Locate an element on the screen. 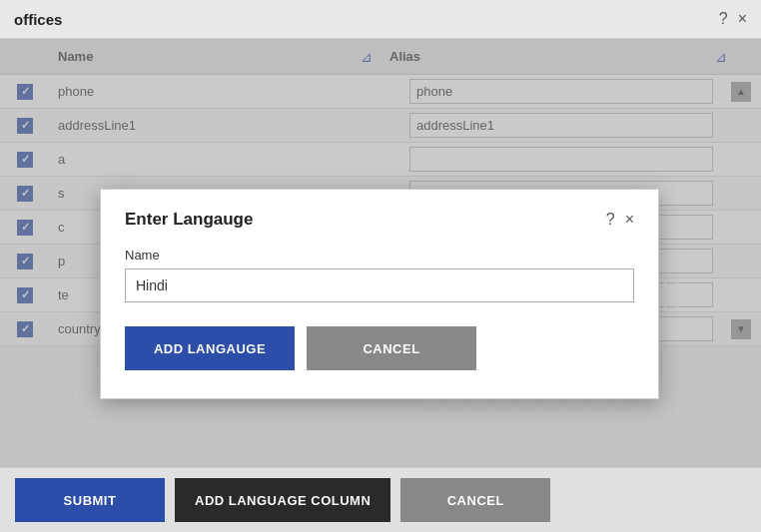  modal-buttons: ADD LANGAUGE CANCEL is located at coordinates (380, 348).